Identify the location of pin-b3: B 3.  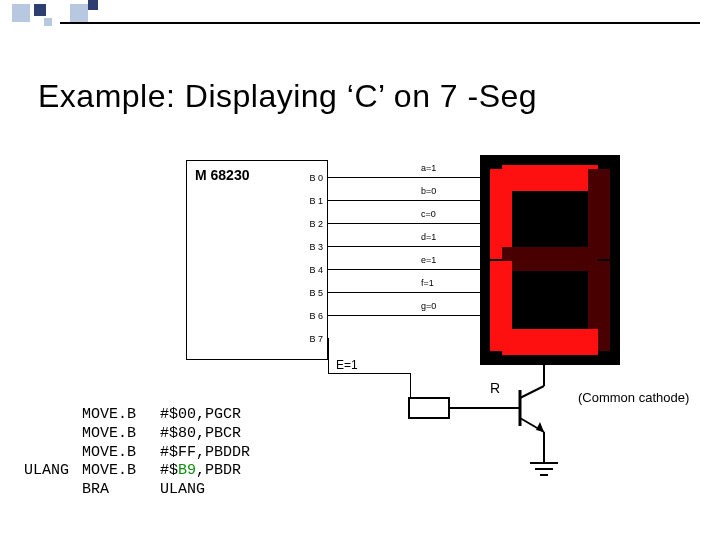
(316, 247).